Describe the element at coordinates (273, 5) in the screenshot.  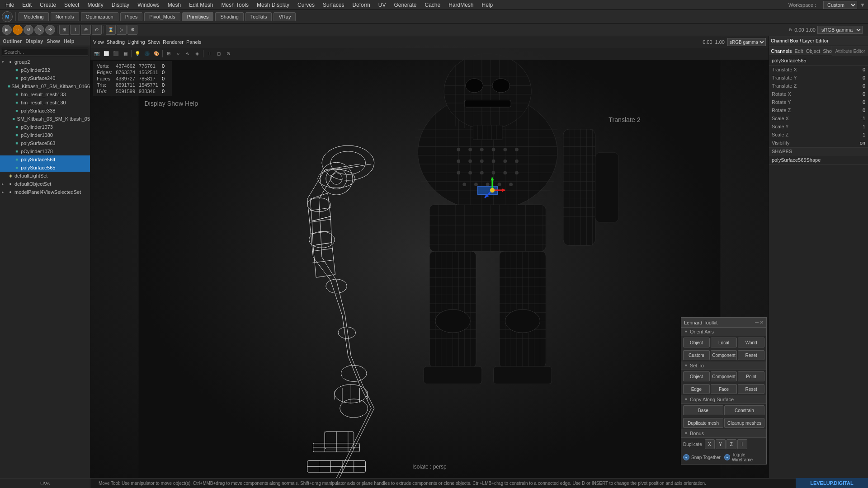
I see `menu-mesh-display: Mesh Display` at that location.